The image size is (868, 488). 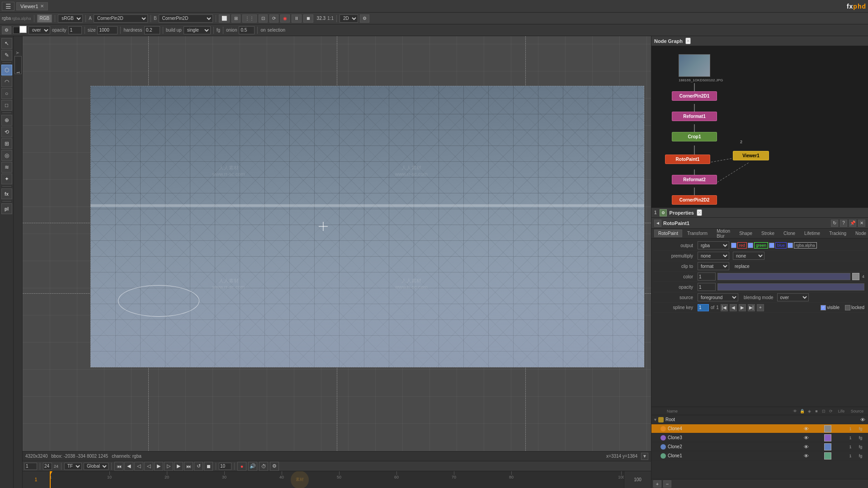 What do you see at coordinates (789, 233) in the screenshot?
I see `tab-clone: Clone` at bounding box center [789, 233].